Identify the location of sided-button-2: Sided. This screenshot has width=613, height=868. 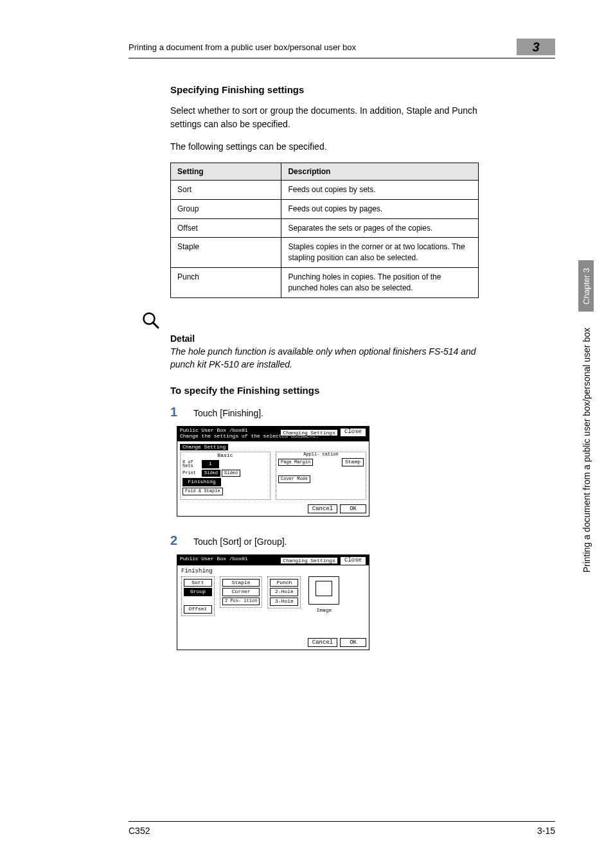
(231, 474).